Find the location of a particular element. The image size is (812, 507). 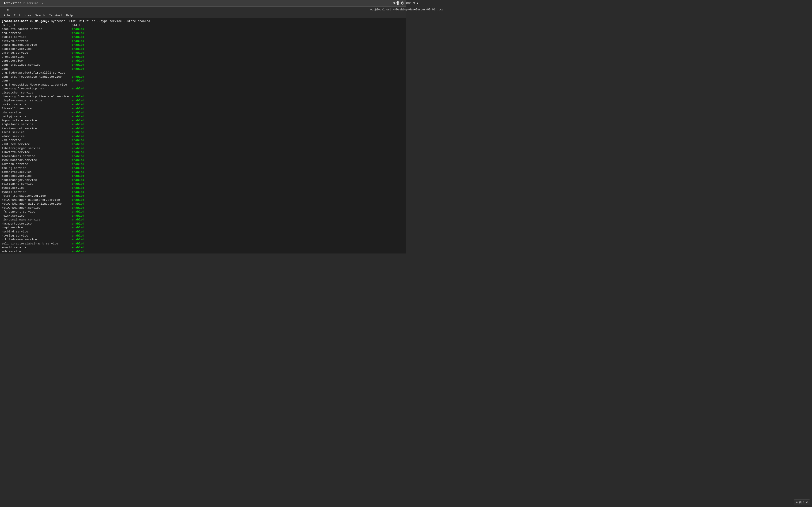

service-name: NetworkManager-dispatcher.service is located at coordinates (37, 200).